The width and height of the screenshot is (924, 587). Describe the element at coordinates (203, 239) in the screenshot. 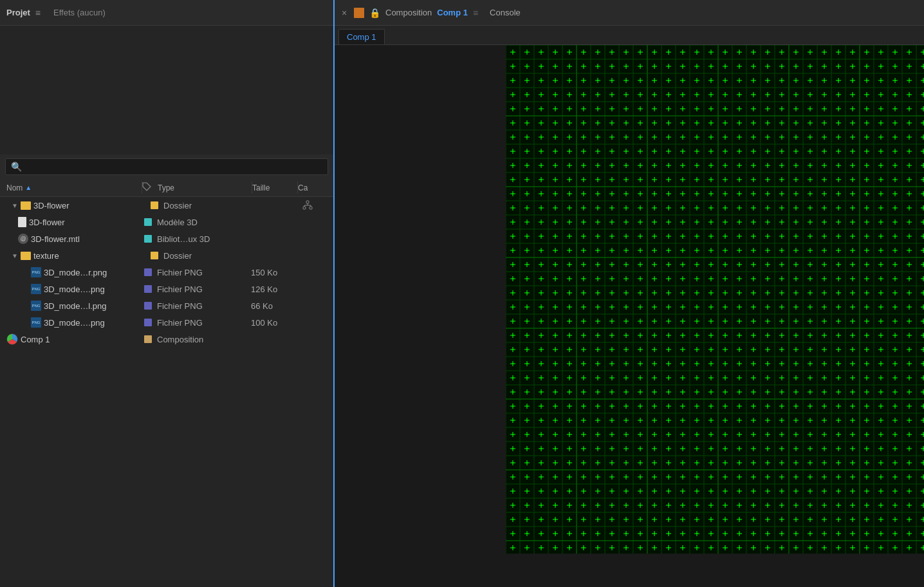

I see `item-type: Bibliot…ux 3D` at that location.